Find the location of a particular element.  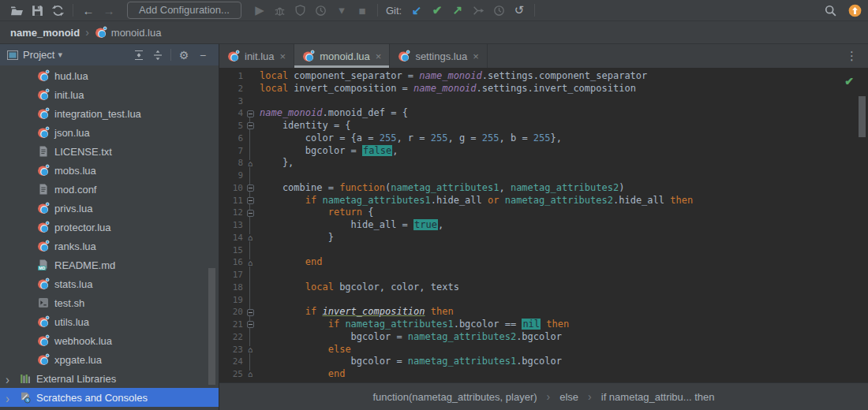

code-line: 8⌂ }, is located at coordinates (544, 163).